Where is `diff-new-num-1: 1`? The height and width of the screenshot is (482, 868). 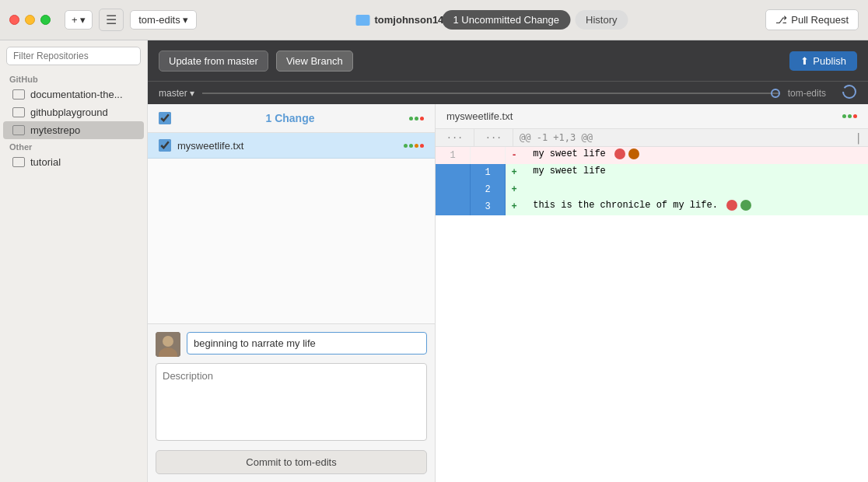
diff-new-num-1: 1 is located at coordinates (488, 173).